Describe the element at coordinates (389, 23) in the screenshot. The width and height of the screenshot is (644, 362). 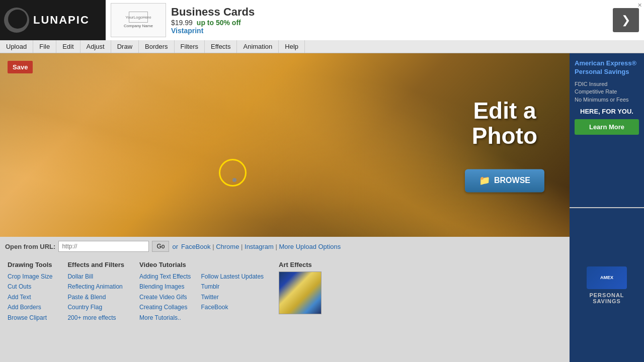
I see `ad-price: $19.99 up to 50% off` at that location.